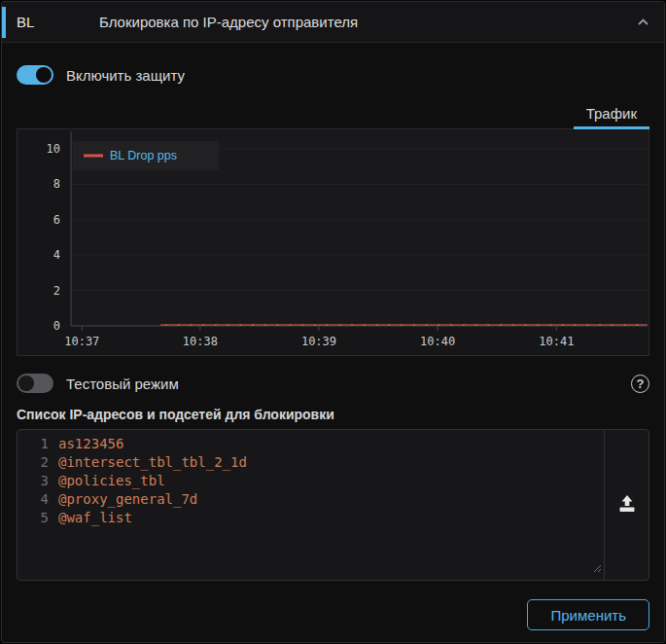 The width and height of the screenshot is (666, 644). Describe the element at coordinates (612, 115) in the screenshot. I see `tab-traffic: Трафик` at that location.